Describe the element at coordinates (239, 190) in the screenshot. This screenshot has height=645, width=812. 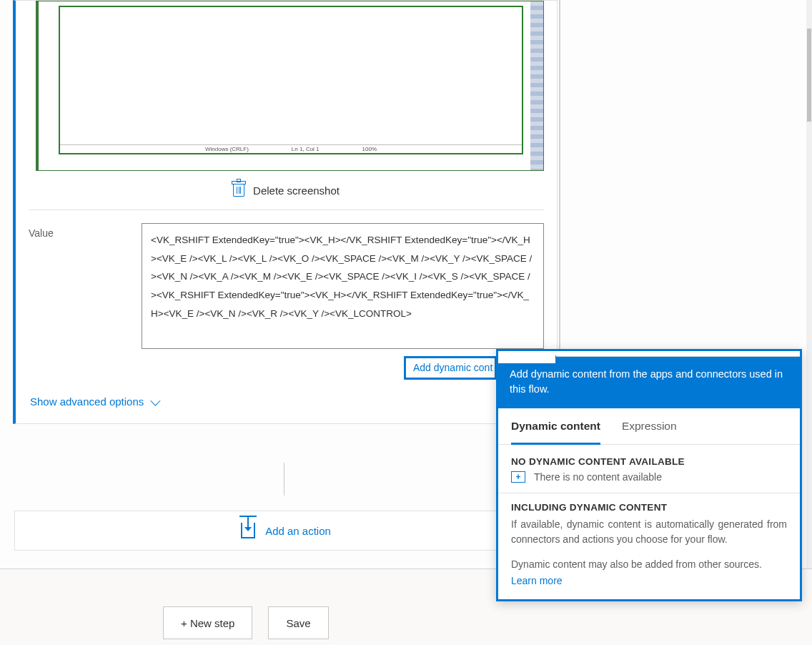
I see `trash-icon` at that location.